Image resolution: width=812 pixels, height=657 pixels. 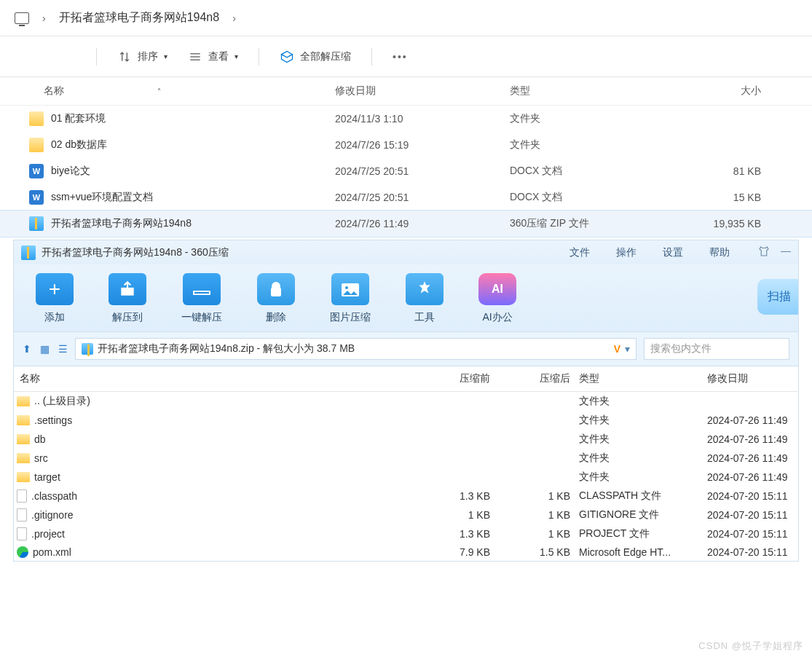 What do you see at coordinates (406, 298) in the screenshot?
I see `archive-toolbar: +添加 解压到 一键解压 删除 图片压缩 工具 AIAI办公 扫描` at bounding box center [406, 298].